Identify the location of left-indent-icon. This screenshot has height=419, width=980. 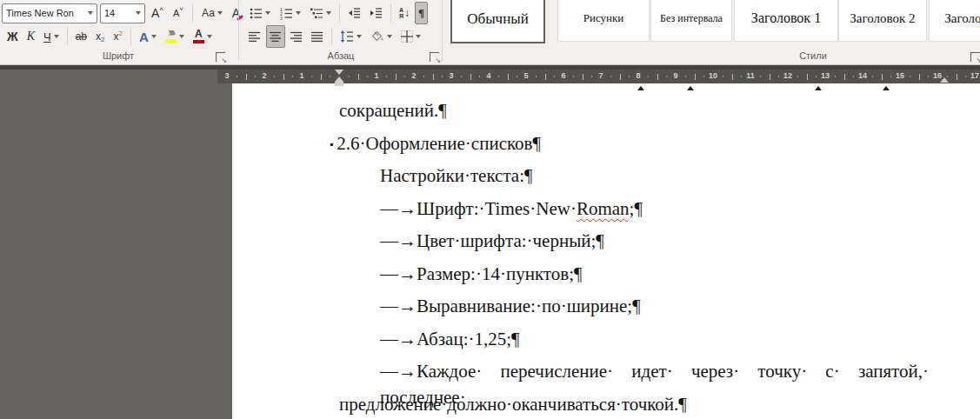
(339, 83).